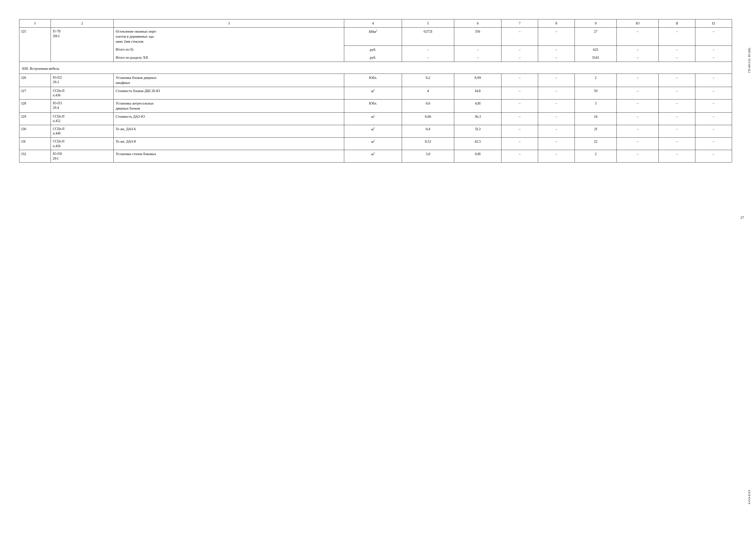 Image resolution: width=756 pixels, height=552 pixels. What do you see at coordinates (749, 60) in the screenshot?
I see `rotated-label-top: ГП 4II-I-I2. 85 (III)` at bounding box center [749, 60].